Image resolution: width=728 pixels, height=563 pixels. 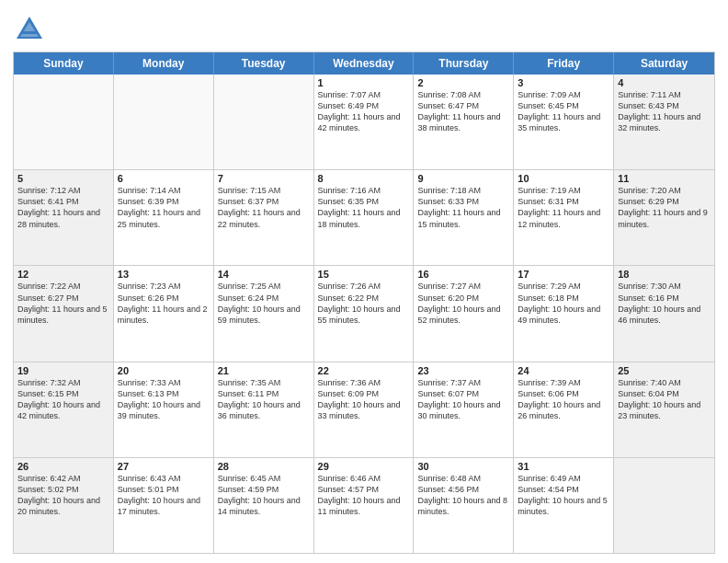 I want to click on day-info: Sunrise: 6:45 AMSunset: 4:59 PMDaylight:…, so click(x=264, y=495).